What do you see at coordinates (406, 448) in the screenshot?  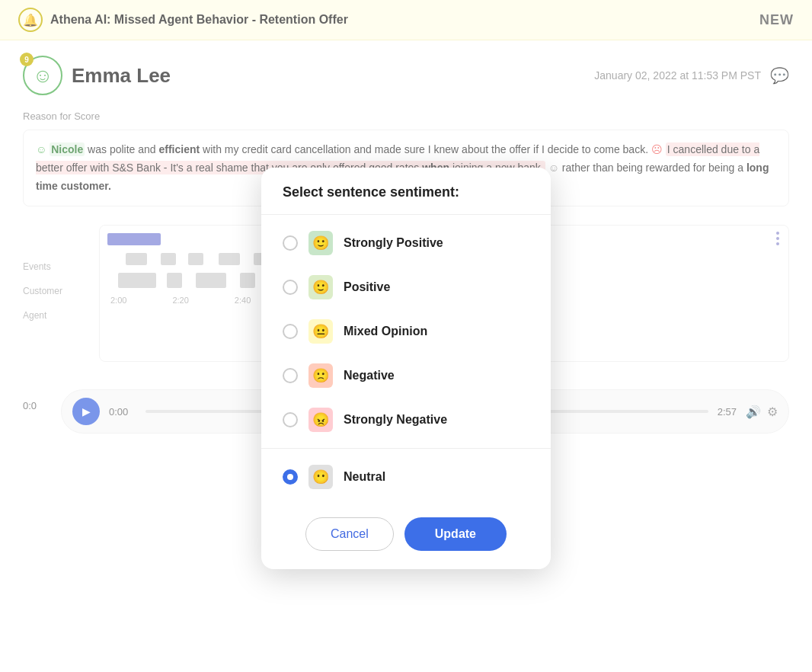 I see `panel-divider` at bounding box center [406, 448].